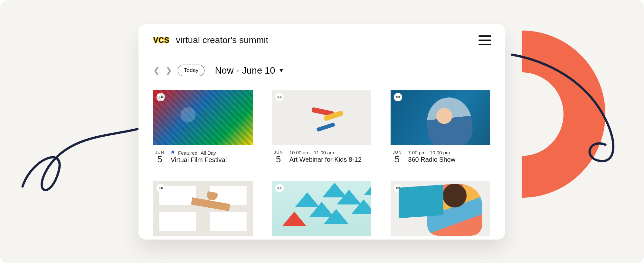 The width and height of the screenshot is (644, 263). What do you see at coordinates (161, 41) in the screenshot?
I see `logo: VCS` at bounding box center [161, 41].